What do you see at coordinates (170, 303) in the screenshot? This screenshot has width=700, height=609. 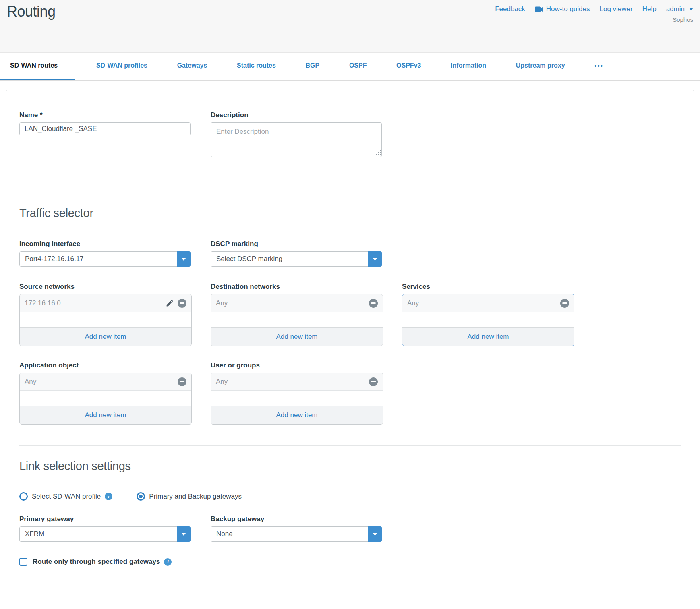 I see `edit-pencil-icon` at bounding box center [170, 303].